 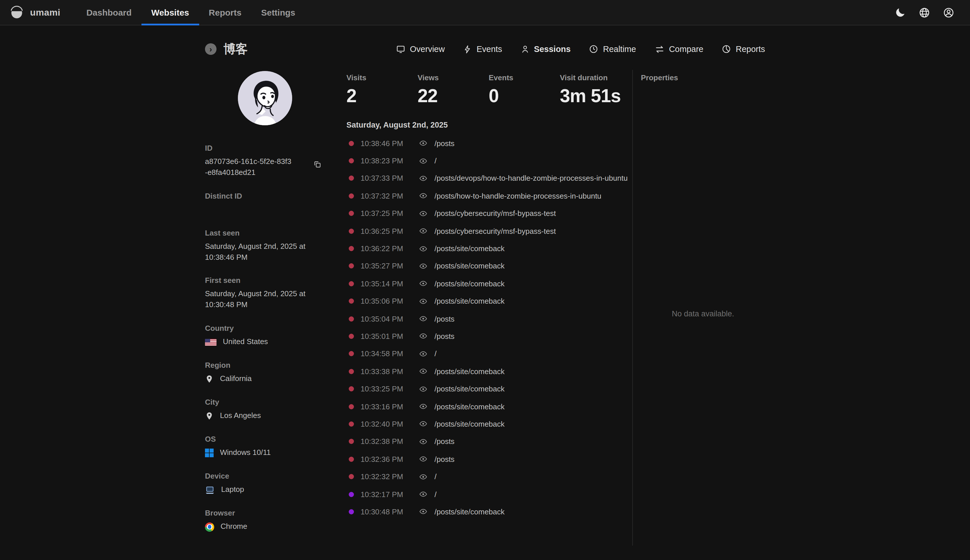 What do you see at coordinates (524, 90) in the screenshot?
I see `stat-events: Events 0` at bounding box center [524, 90].